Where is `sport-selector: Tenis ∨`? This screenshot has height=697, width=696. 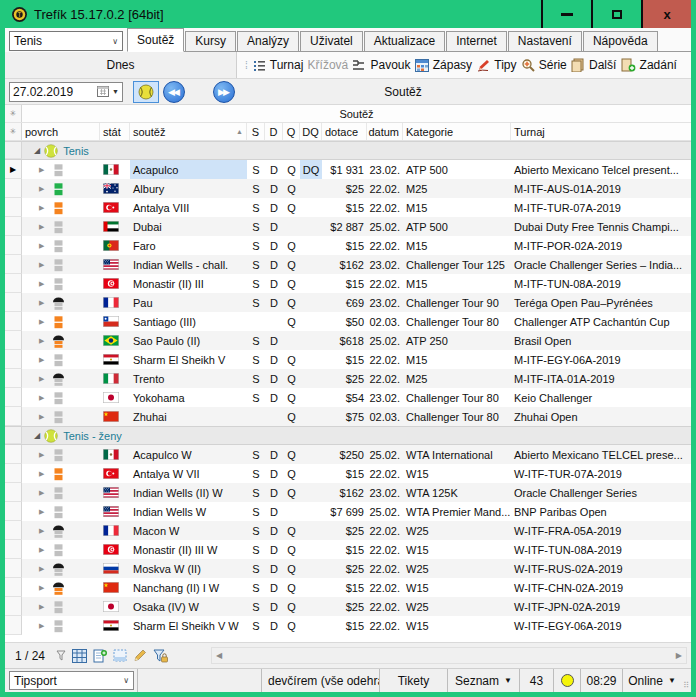
sport-selector: Tenis ∨ is located at coordinates (66, 41).